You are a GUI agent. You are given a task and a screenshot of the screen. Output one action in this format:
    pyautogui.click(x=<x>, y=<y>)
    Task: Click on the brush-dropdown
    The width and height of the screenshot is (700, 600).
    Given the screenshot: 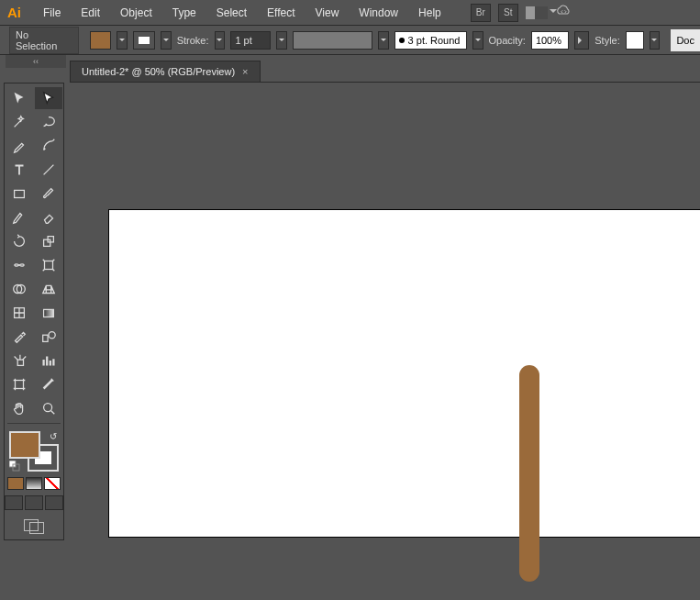 What is the action you would take?
    pyautogui.click(x=478, y=40)
    